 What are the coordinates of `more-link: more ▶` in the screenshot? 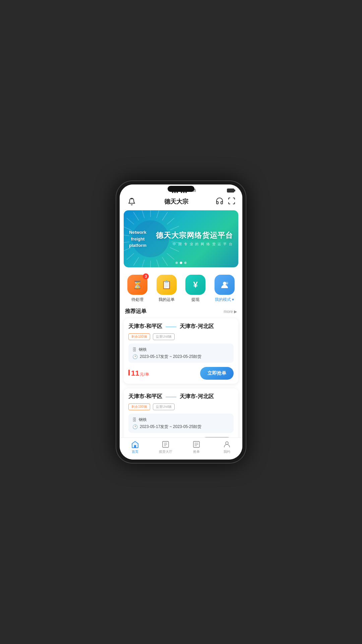 It's located at (230, 312).